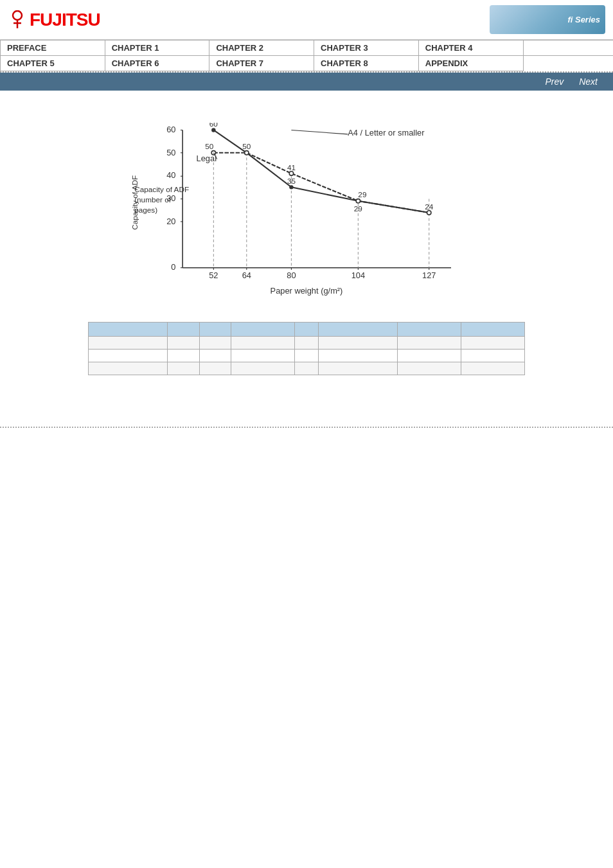 Image resolution: width=613 pixels, height=868 pixels. I want to click on svg-text: 64, so click(247, 275).